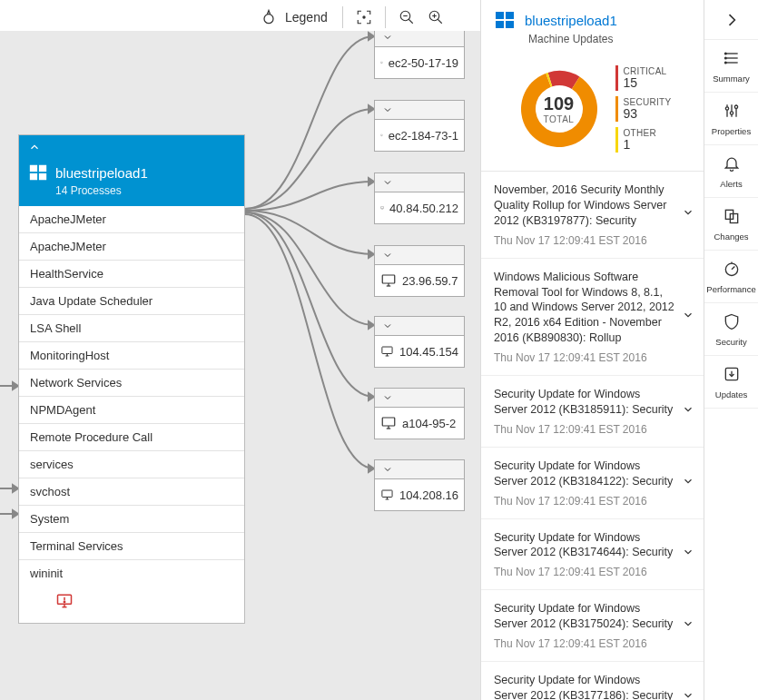 This screenshot has width=758, height=700. What do you see at coordinates (132, 546) in the screenshot?
I see `process-item: Terminal Services` at bounding box center [132, 546].